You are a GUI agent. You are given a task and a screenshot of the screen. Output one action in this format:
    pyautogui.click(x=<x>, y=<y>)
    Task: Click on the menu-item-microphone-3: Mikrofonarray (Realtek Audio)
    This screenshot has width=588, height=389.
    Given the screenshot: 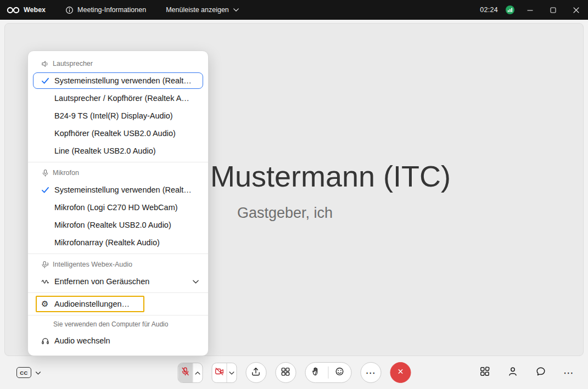 What is the action you would take?
    pyautogui.click(x=118, y=243)
    